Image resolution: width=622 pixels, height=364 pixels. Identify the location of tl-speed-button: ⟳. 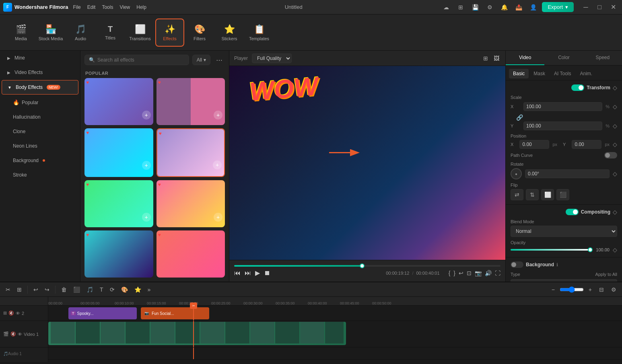
(112, 290).